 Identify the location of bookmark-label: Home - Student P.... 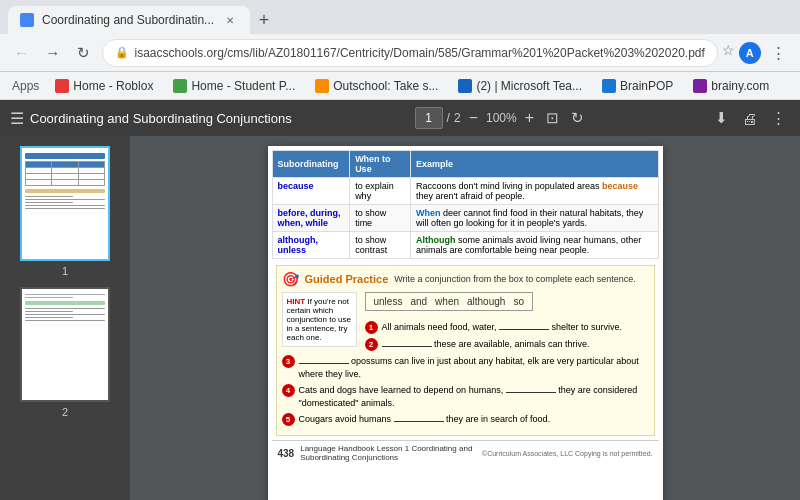
(243, 86).